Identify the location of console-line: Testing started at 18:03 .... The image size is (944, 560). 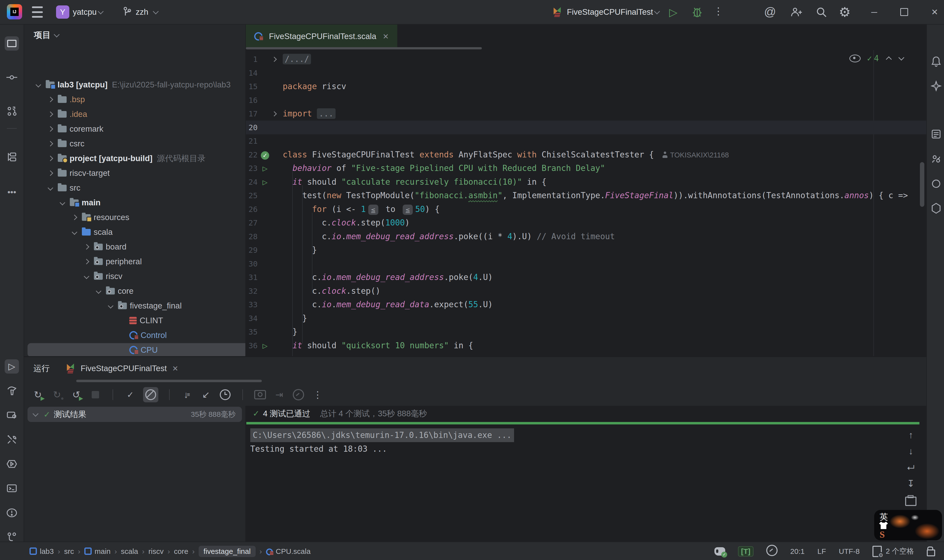
(319, 449).